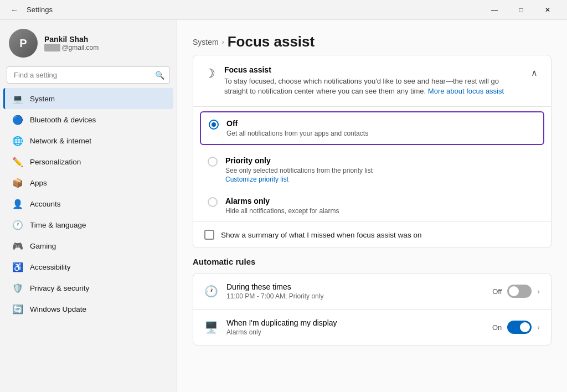  Describe the element at coordinates (521, 10) in the screenshot. I see `window-controls: — □ ✕` at that location.